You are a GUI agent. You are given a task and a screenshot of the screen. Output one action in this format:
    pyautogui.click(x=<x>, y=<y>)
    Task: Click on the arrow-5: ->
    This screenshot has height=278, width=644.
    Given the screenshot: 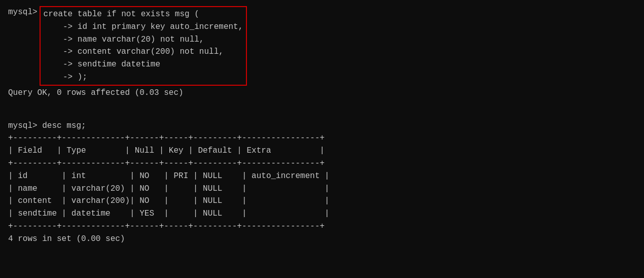 What is the action you would take?
    pyautogui.click(x=61, y=77)
    